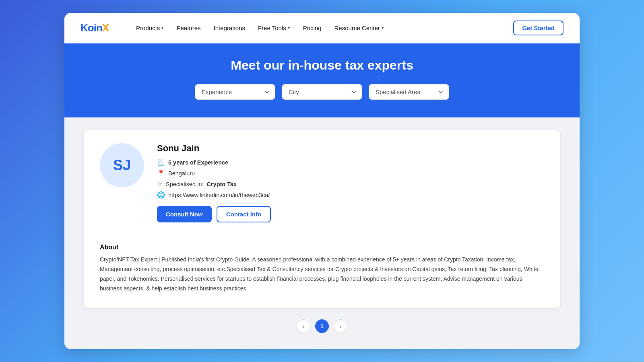 The height and width of the screenshot is (362, 644). What do you see at coordinates (351, 148) in the screenshot?
I see `expert-name: Sonu Jain` at bounding box center [351, 148].